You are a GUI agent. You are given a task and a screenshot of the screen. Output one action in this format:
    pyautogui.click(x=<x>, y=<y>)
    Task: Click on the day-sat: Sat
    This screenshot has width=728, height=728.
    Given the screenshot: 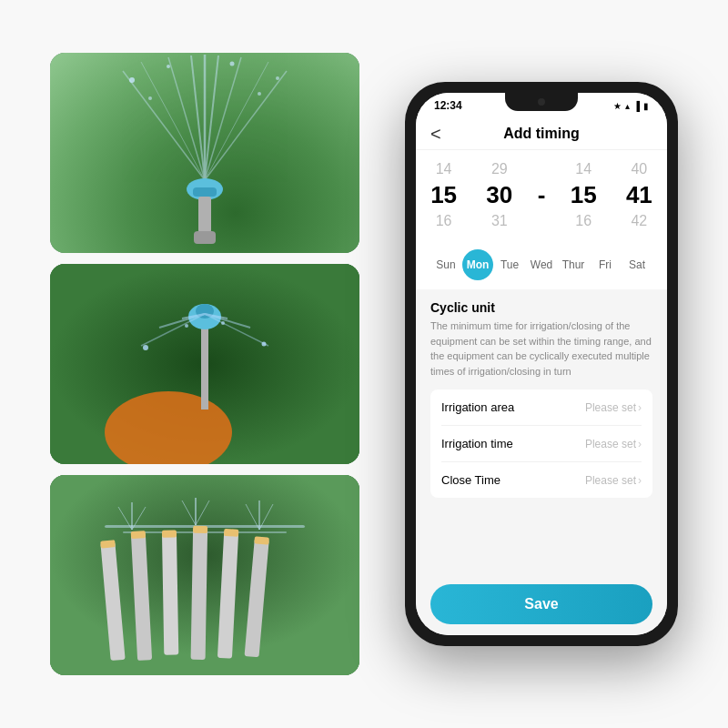 What is the action you would take?
    pyautogui.click(x=637, y=265)
    